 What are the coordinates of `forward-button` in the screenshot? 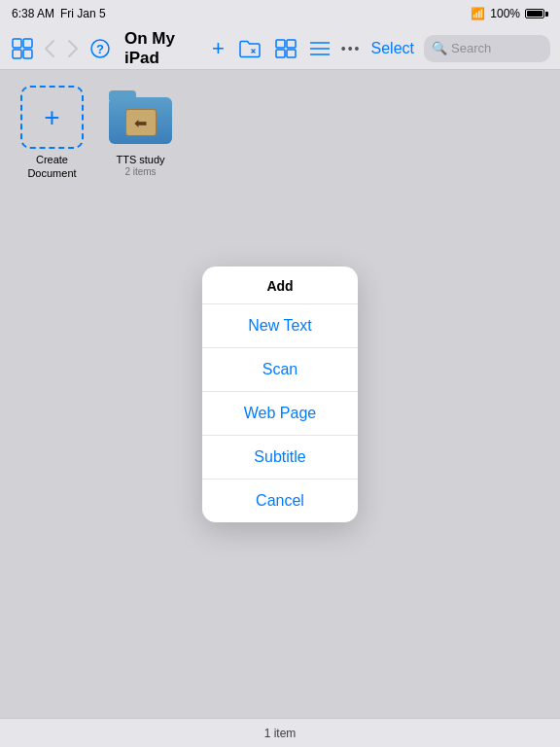 It's located at (73, 49).